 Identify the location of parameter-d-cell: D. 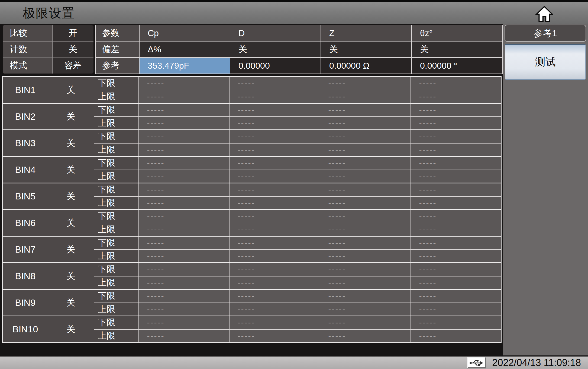
(275, 33).